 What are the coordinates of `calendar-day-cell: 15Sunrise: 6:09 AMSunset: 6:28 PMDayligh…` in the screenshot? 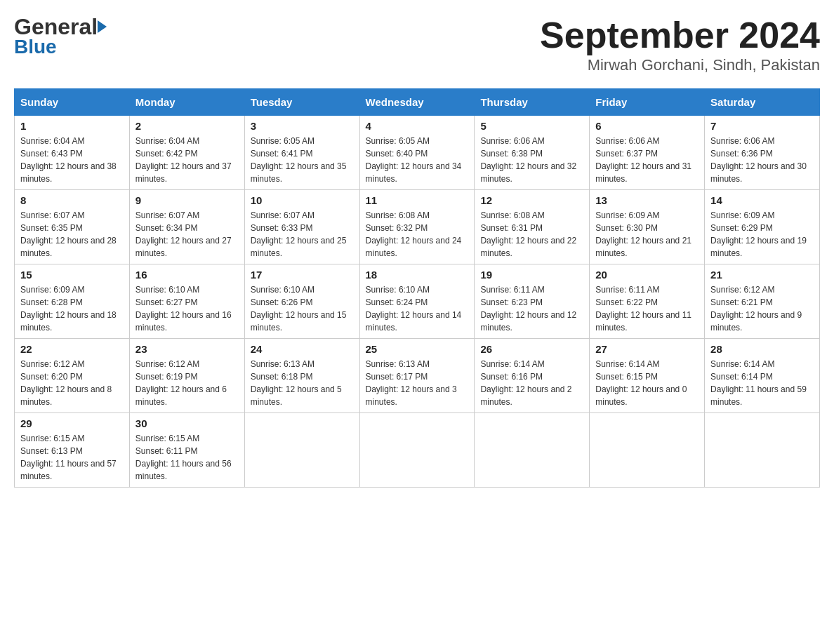 It's located at (72, 302).